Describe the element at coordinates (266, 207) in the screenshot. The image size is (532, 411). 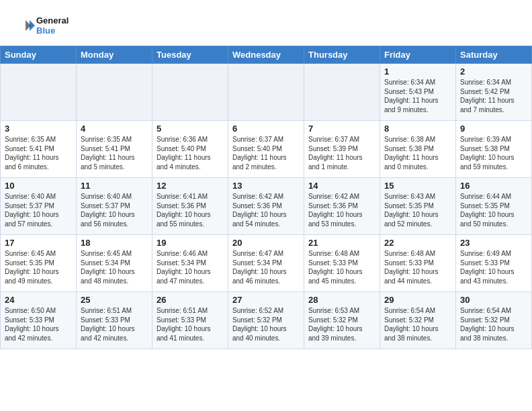
I see `calendar-cell: 13Sunrise: 6:42 AM Sunset: 5:36 PM Dayli…` at that location.